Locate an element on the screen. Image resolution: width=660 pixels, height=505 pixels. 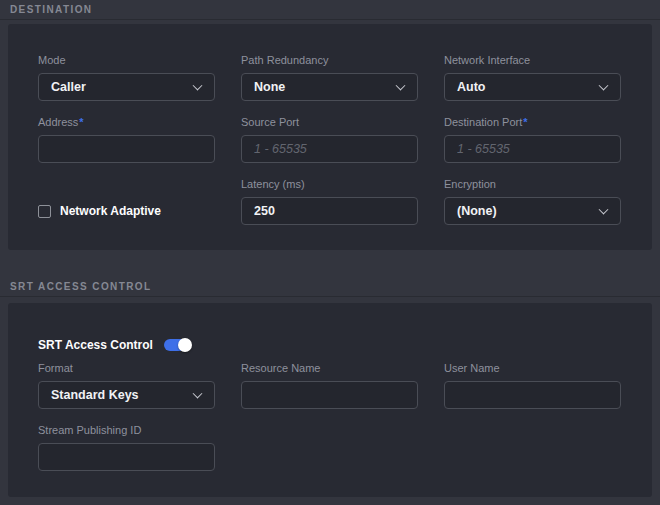
stream-publishing-id-input is located at coordinates (126, 457).